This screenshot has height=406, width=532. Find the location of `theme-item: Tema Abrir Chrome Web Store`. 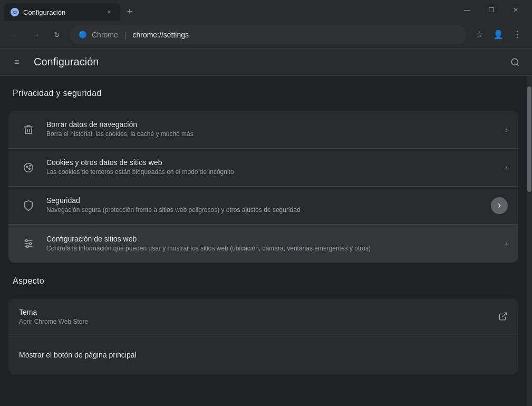

theme-item: Tema Abrir Chrome Web Store is located at coordinates (264, 317).